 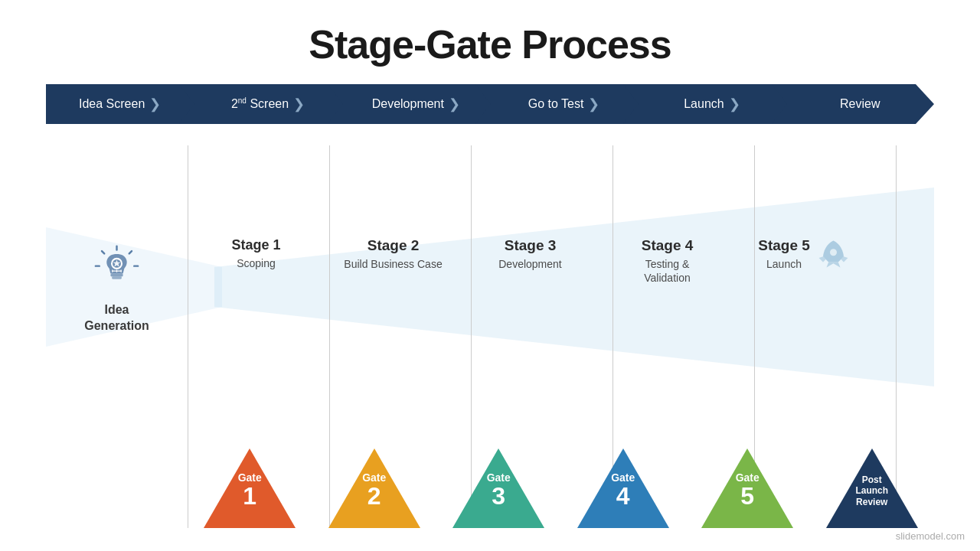 What do you see at coordinates (116, 318) in the screenshot?
I see `idea-generation-label: Idea Generation` at bounding box center [116, 318].